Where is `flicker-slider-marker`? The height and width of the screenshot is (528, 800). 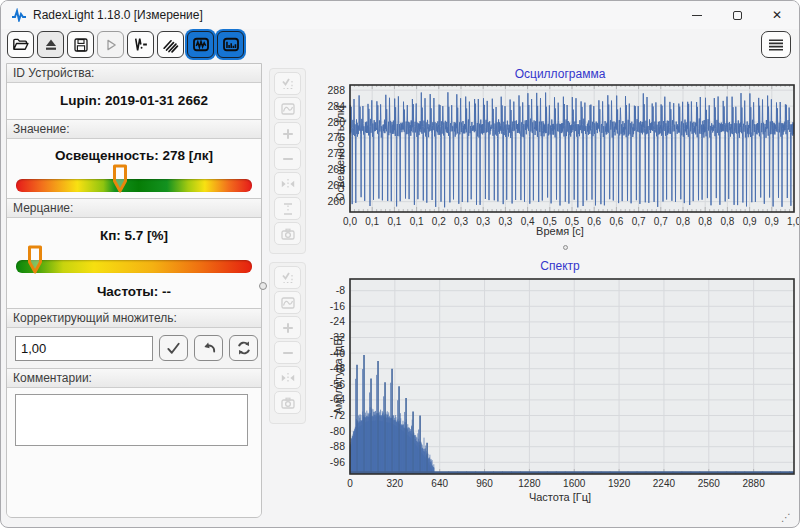 flicker-slider-marker is located at coordinates (35, 260).